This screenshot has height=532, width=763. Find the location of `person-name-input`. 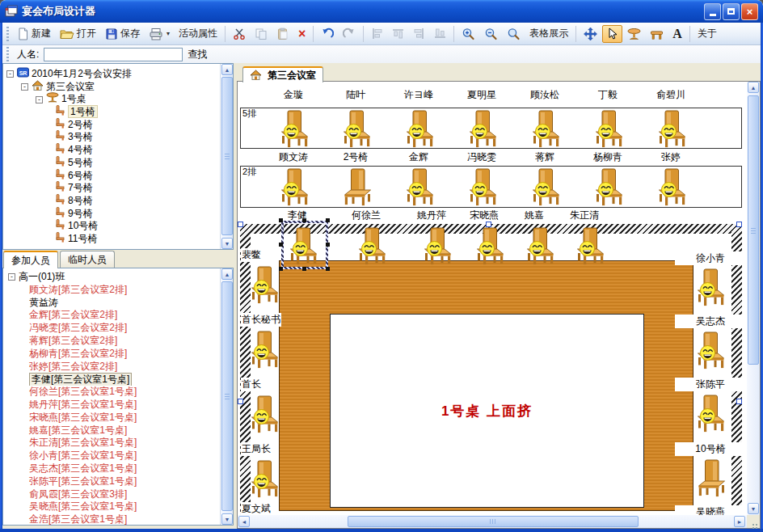

person-name-input is located at coordinates (113, 55).